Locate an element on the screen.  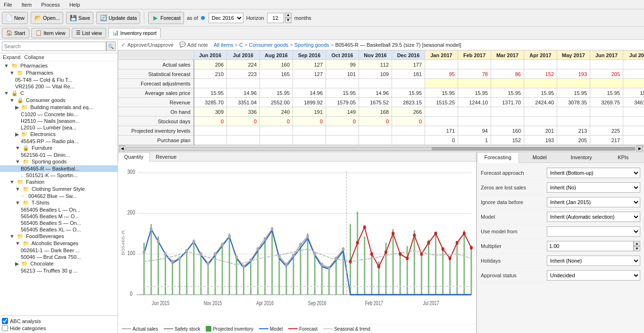
cell-on_hand-5: 168 is located at coordinates (376, 112).